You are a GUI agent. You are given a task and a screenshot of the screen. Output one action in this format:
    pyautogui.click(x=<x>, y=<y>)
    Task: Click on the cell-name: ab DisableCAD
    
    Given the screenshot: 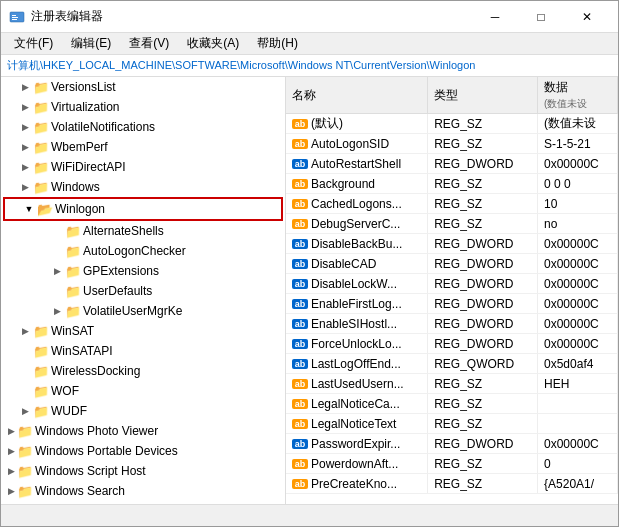 What is the action you would take?
    pyautogui.click(x=357, y=264)
    